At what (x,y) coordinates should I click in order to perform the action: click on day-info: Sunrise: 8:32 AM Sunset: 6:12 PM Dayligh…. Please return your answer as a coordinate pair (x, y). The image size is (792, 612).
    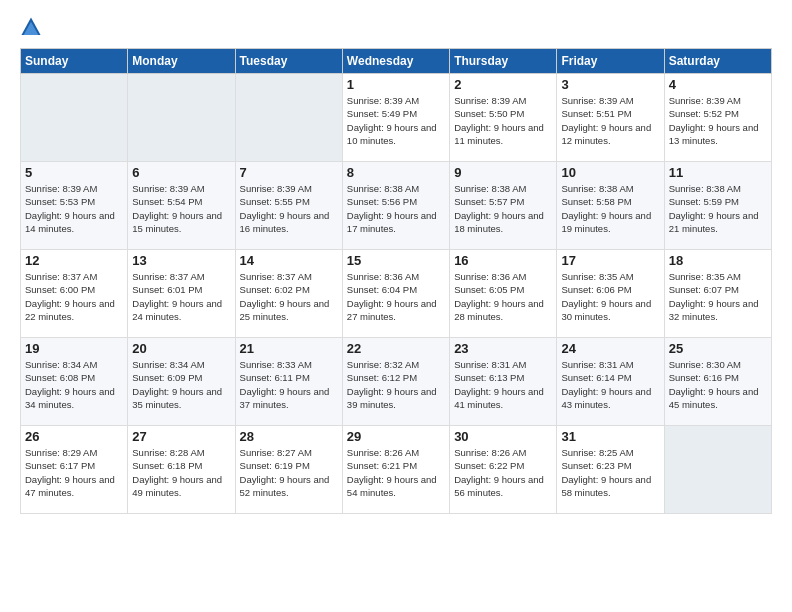
    Looking at the image, I should click on (396, 384).